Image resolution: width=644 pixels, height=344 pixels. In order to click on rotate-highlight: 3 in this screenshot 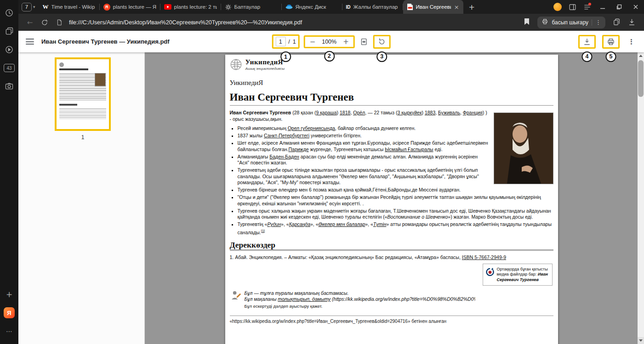, I will do `click(382, 42)`.